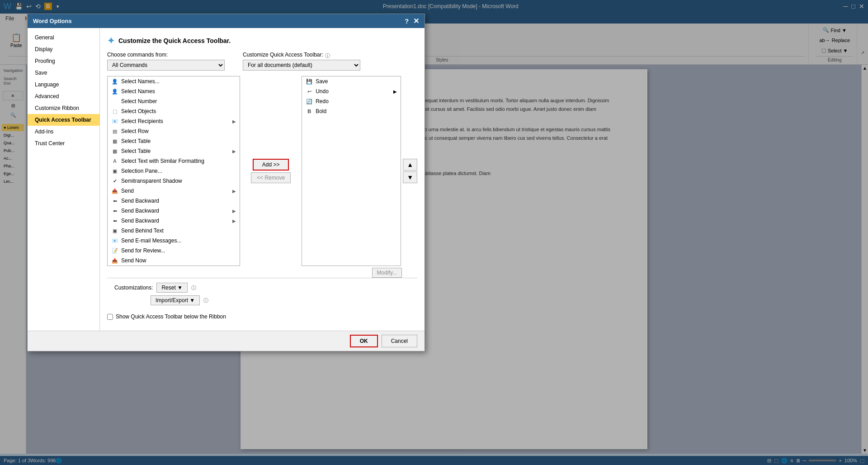  What do you see at coordinates (115, 131) in the screenshot?
I see `cmd-icon-select-row: ▤` at bounding box center [115, 131].